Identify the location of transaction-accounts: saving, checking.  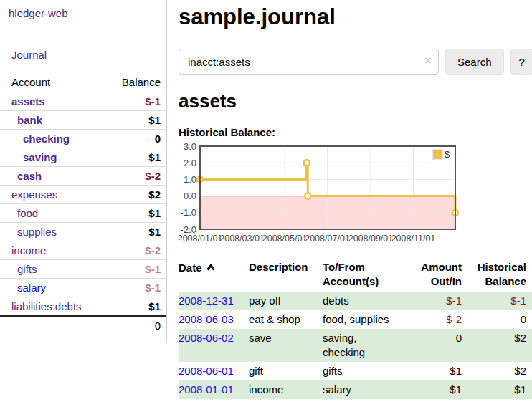
(365, 345).